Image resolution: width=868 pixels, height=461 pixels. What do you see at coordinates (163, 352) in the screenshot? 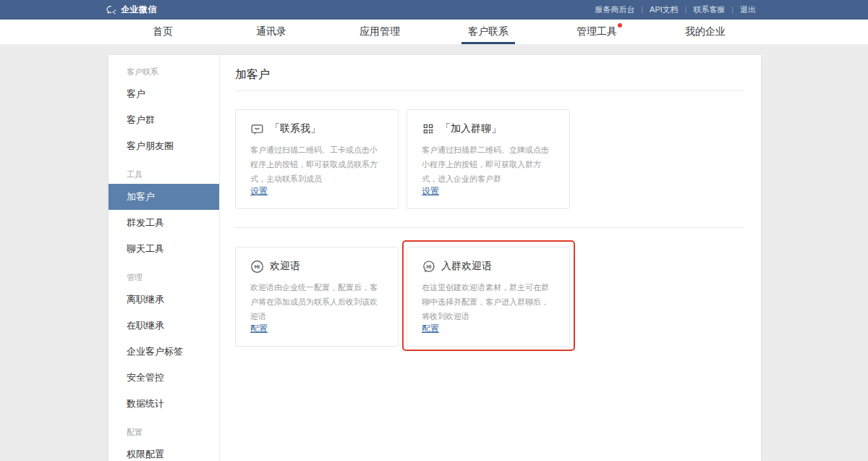
I see `sidebar-item-enterprise-customer-tags: 企业客户标签` at bounding box center [163, 352].